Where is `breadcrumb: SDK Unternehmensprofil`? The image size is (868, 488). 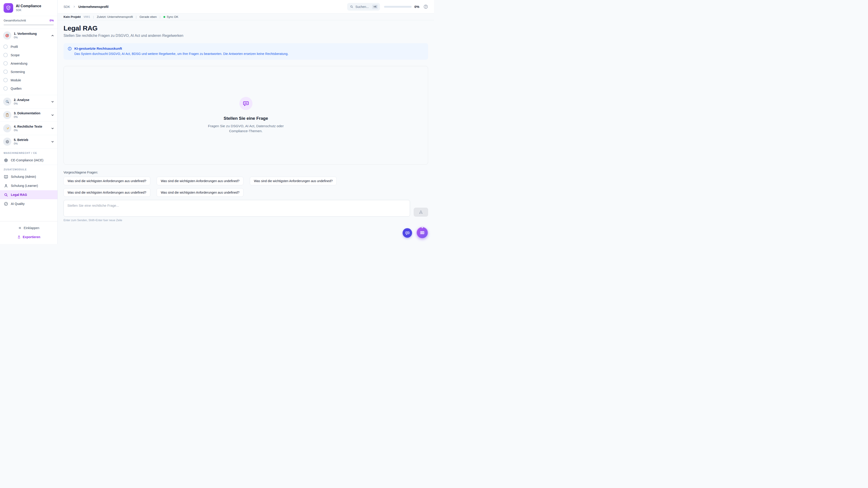
breadcrumb: SDK Unternehmensprofil is located at coordinates (86, 7).